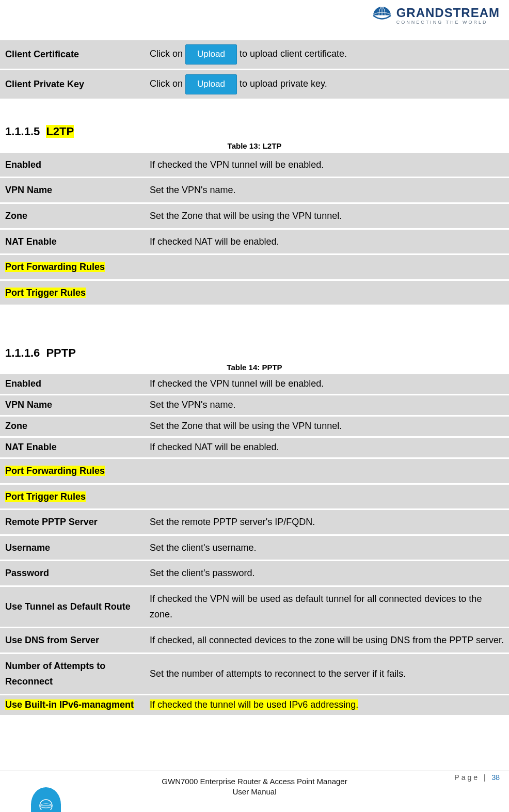 The image size is (509, 812). What do you see at coordinates (72, 705) in the screenshot?
I see `param-key: Use Built-in IPv6-managment` at bounding box center [72, 705].